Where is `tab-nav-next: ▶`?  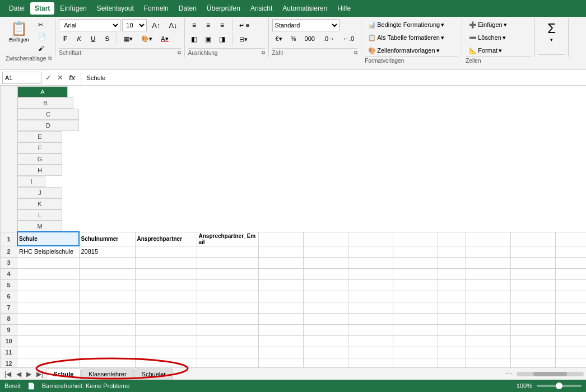 tab-nav-next: ▶ is located at coordinates (29, 374).